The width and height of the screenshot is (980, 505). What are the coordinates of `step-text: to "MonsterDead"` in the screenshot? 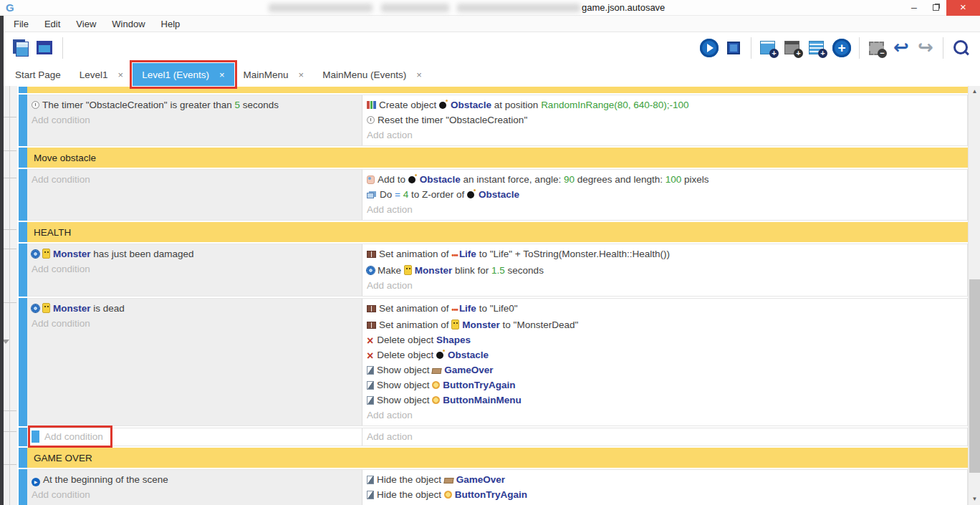 It's located at (539, 325).